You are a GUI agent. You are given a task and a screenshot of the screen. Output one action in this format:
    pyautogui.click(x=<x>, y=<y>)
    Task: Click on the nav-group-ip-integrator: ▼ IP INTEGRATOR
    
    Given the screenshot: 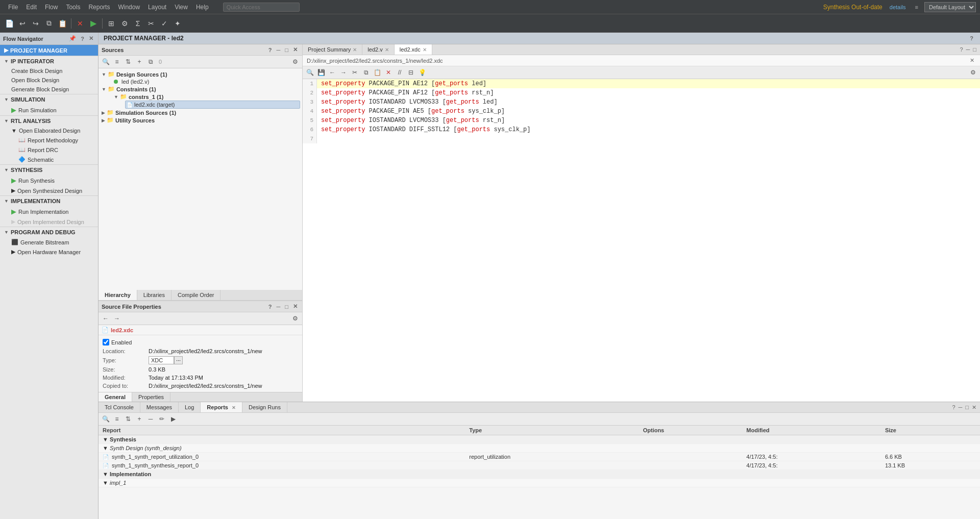 What is the action you would take?
    pyautogui.click(x=49, y=61)
    